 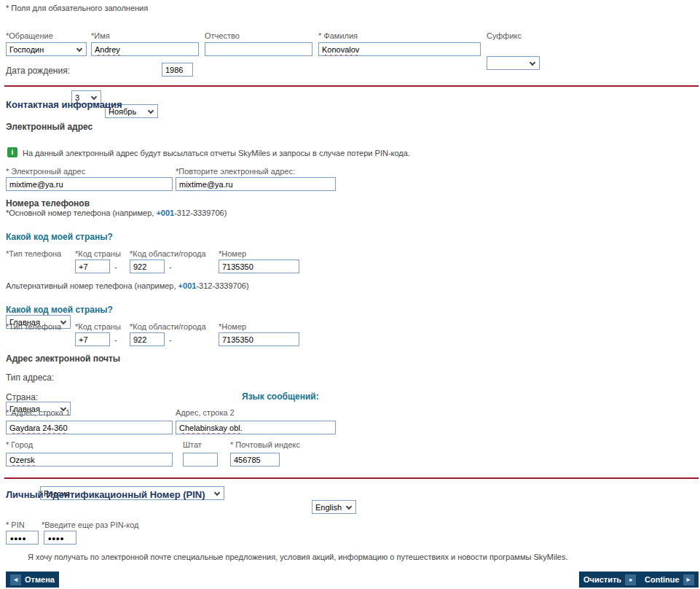 What do you see at coordinates (147, 267) in the screenshot?
I see `primary-area-code-input: 922` at bounding box center [147, 267].